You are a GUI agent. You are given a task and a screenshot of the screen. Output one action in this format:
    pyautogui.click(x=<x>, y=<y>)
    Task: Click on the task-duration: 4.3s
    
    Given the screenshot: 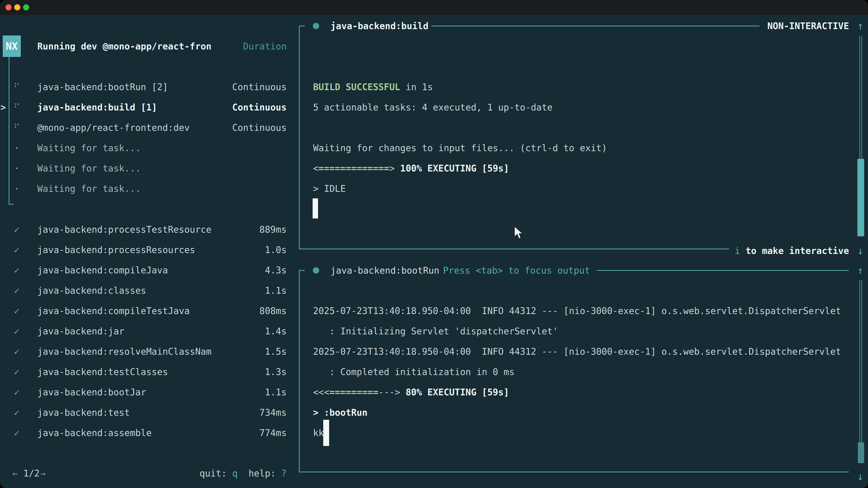 What is the action you would take?
    pyautogui.click(x=245, y=270)
    